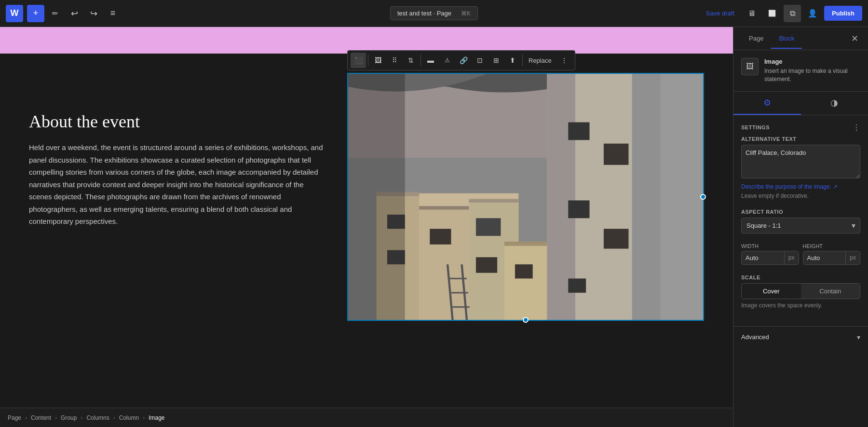 The height and width of the screenshot is (427, 868). What do you see at coordinates (447, 60) in the screenshot?
I see `caption-button: ⚠` at bounding box center [447, 60].